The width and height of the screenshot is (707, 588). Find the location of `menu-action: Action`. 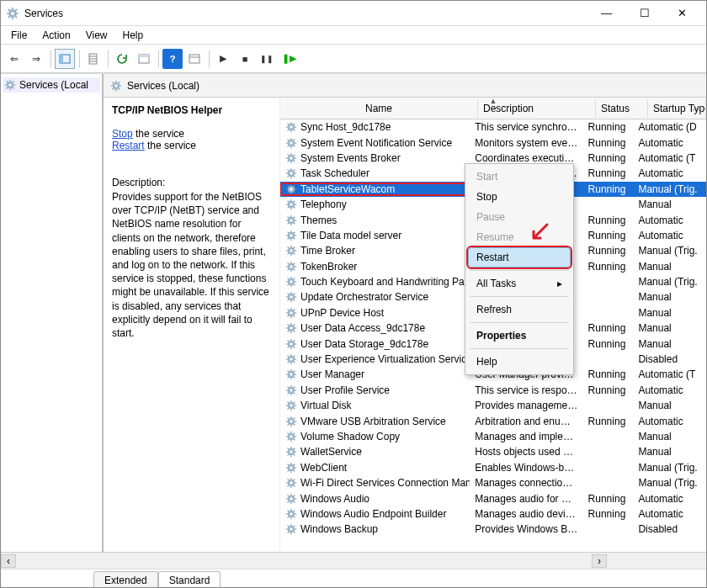

menu-action: Action is located at coordinates (56, 35).